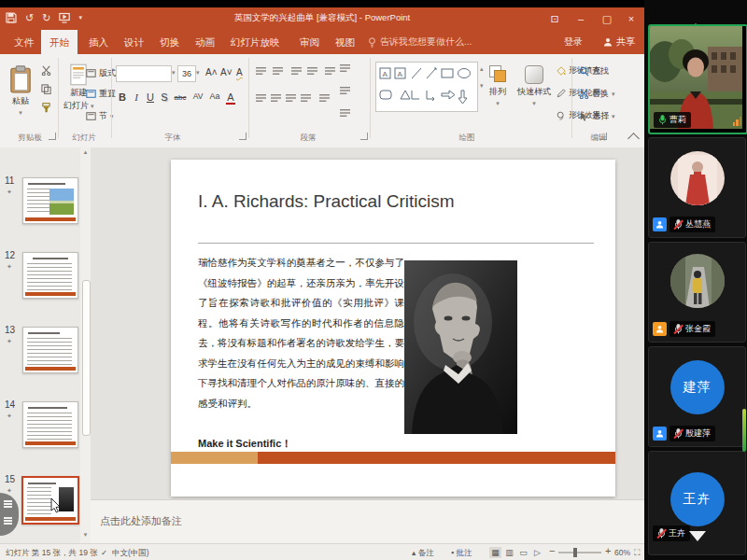  What do you see at coordinates (538, 553) in the screenshot?
I see `slideshow-view-button: ▷` at bounding box center [538, 553].